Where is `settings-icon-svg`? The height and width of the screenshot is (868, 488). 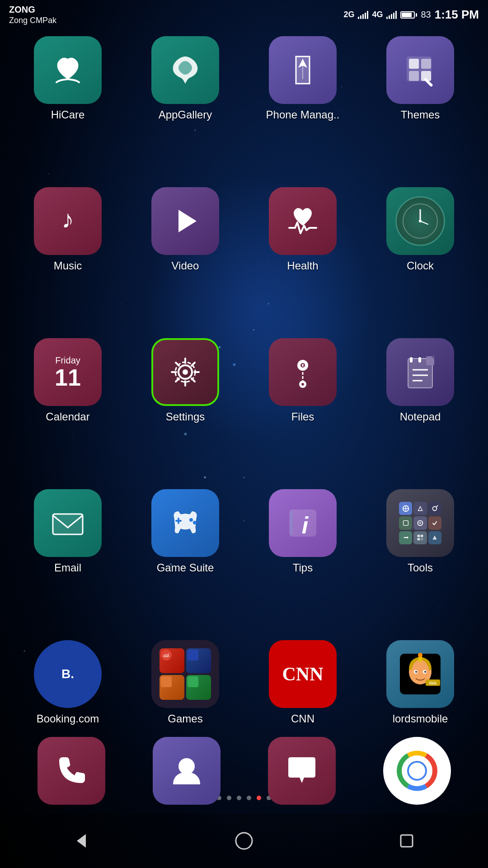
settings-icon-svg is located at coordinates (185, 372).